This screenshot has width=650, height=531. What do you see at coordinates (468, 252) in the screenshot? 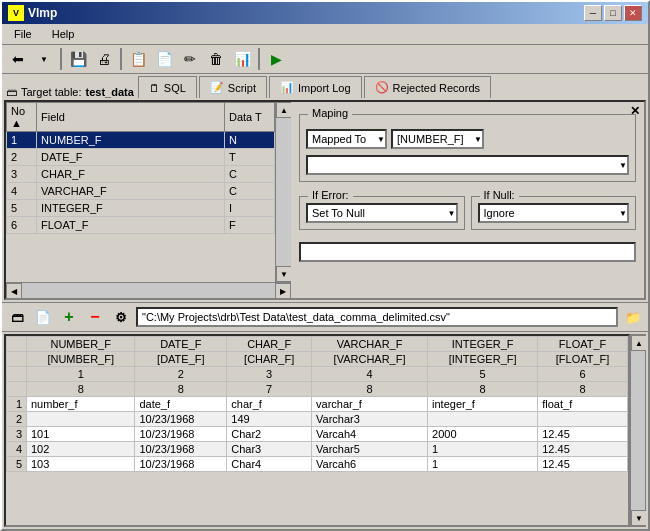
I see `mapping-input` at bounding box center [468, 252].